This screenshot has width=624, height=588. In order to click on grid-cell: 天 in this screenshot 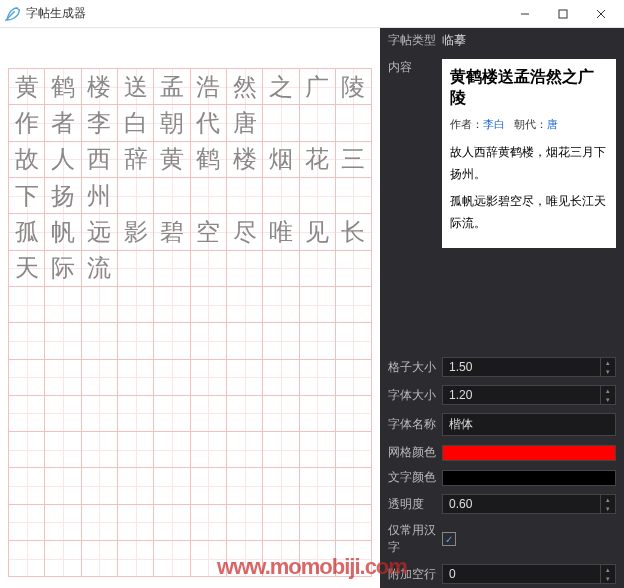, I will do `click(27, 269)`.